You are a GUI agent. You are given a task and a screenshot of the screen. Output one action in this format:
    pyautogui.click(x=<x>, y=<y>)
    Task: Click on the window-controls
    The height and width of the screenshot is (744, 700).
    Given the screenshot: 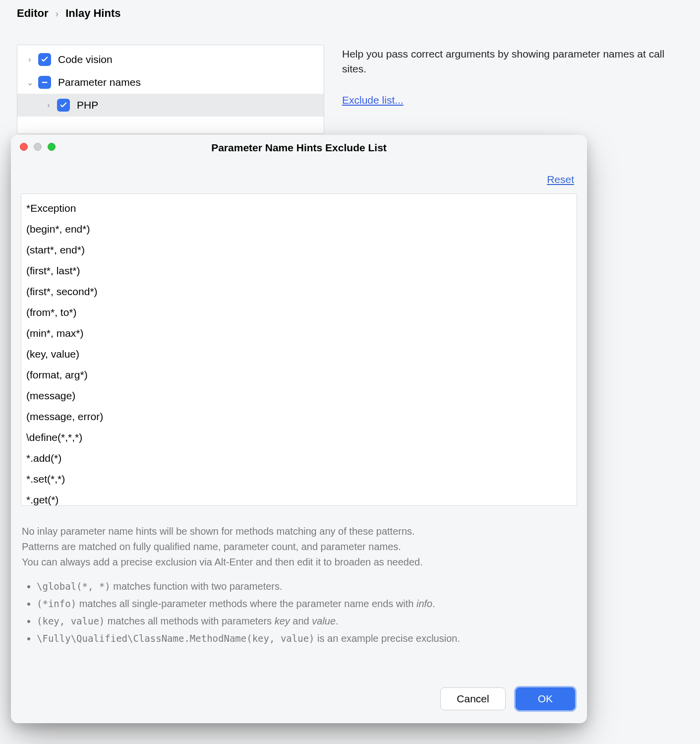 What is the action you would take?
    pyautogui.click(x=38, y=147)
    